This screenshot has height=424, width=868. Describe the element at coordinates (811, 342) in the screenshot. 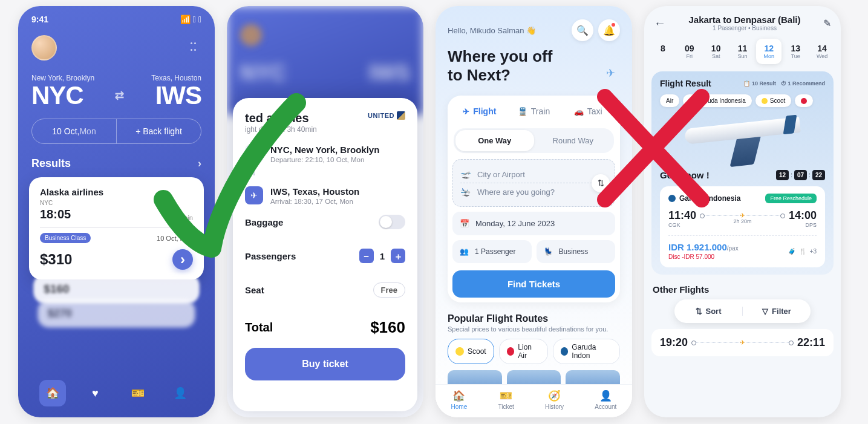

I see `arr-time: 22:11` at that location.